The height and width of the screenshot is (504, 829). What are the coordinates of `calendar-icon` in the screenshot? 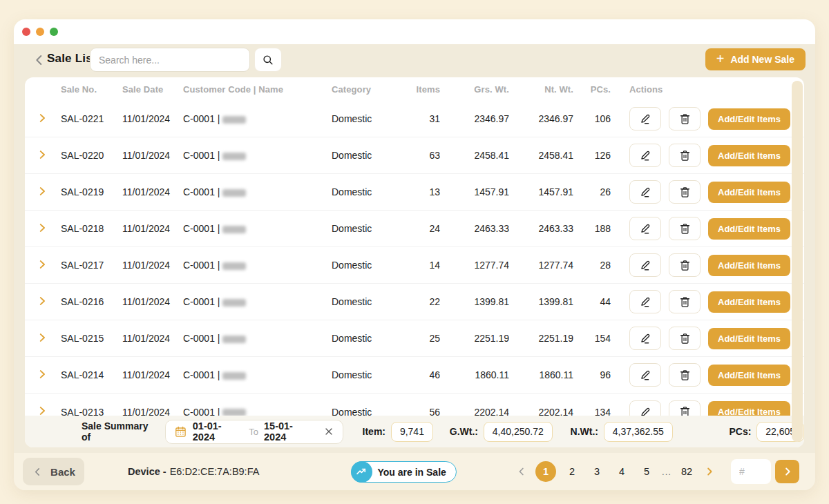 It's located at (181, 432).